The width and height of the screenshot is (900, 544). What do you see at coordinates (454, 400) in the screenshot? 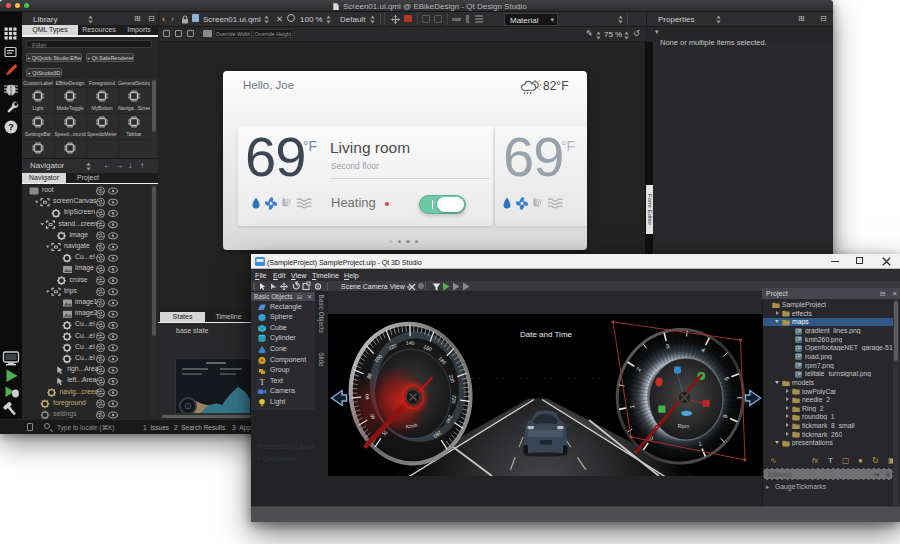
I see `svg-text: 220` at bounding box center [454, 400].